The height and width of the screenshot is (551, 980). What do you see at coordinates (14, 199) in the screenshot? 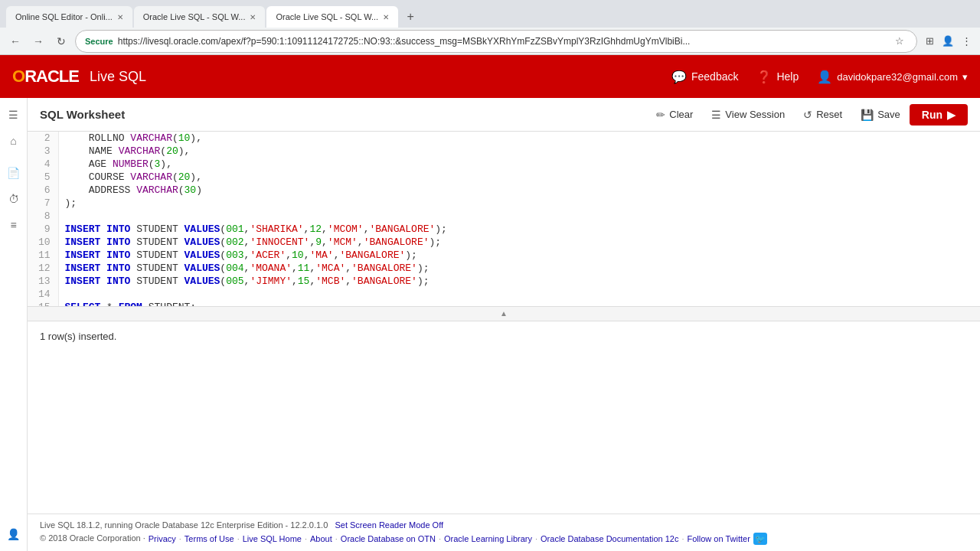
I see `sidebar-history-icon: ⏱` at bounding box center [14, 199].